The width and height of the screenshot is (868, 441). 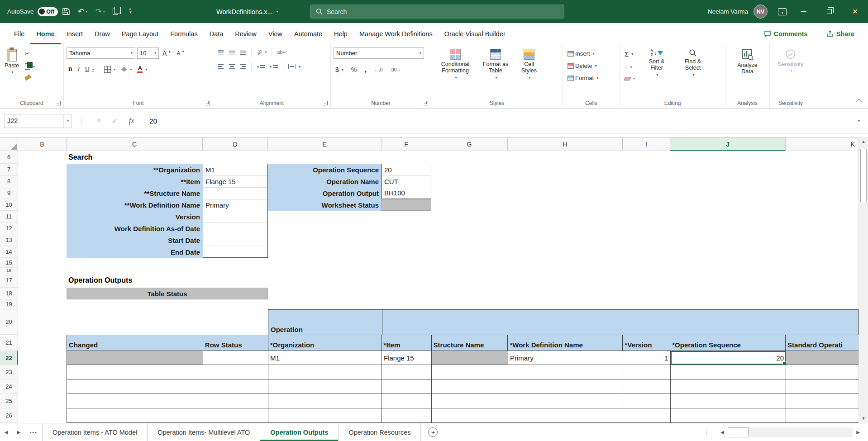 What do you see at coordinates (300, 432) in the screenshot?
I see `sheet-tab-operation-outputs: Operation Outputs` at bounding box center [300, 432].